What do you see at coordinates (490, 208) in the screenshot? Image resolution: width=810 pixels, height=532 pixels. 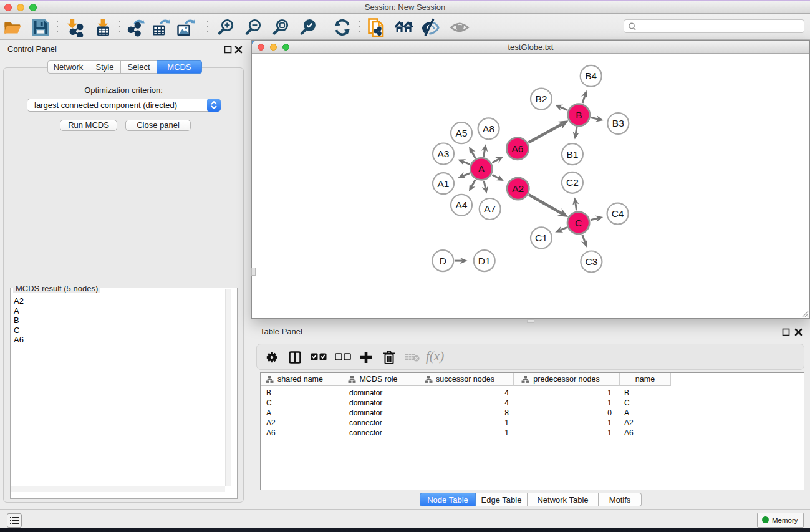 I see `svg-text: A7` at bounding box center [490, 208].